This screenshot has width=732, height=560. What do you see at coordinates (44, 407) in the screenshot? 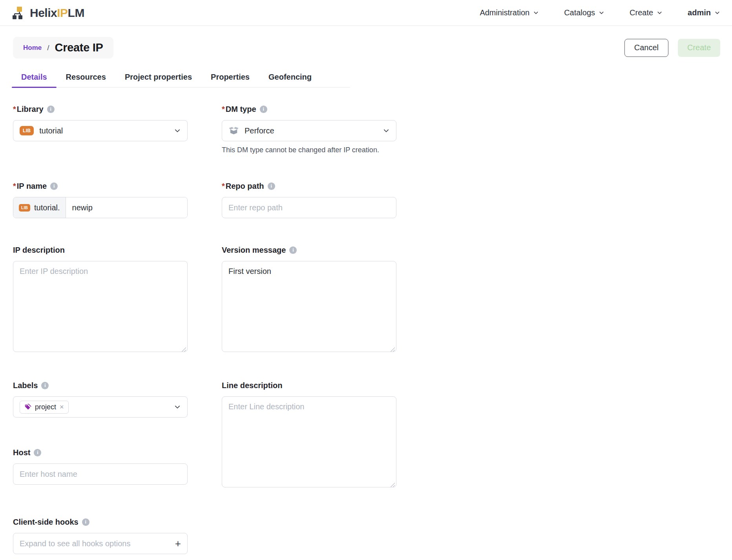
I see `label-chip-project: project ×` at bounding box center [44, 407].